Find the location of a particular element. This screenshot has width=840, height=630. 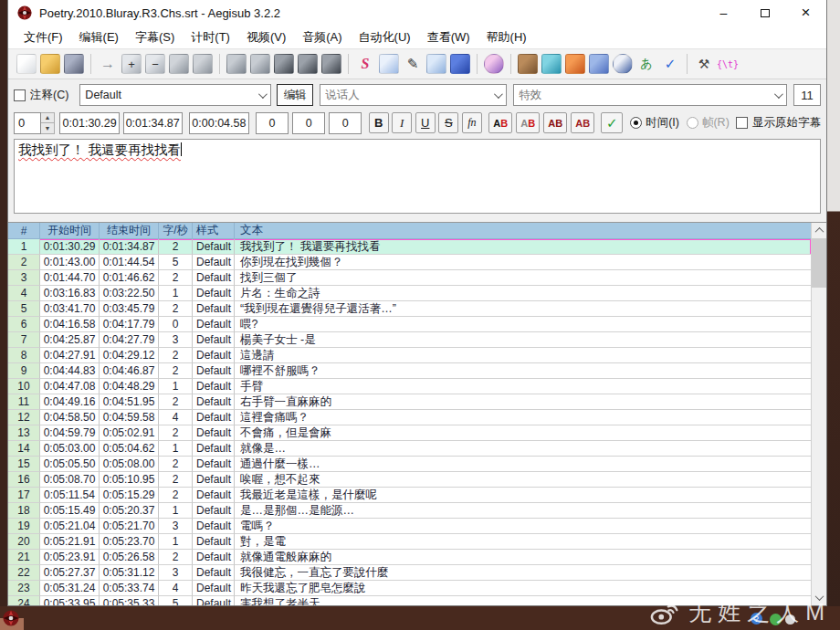

spin-up-icon: ▲ is located at coordinates (47, 119).